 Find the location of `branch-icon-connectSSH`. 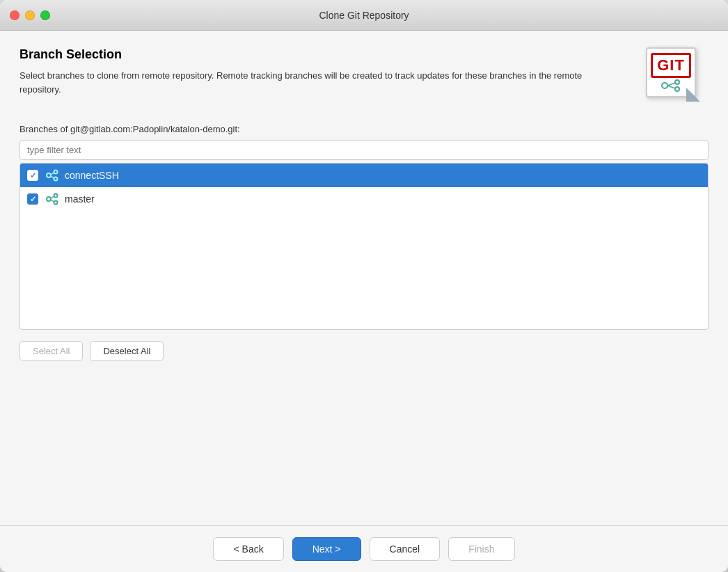

branch-icon-connectSSH is located at coordinates (52, 175).